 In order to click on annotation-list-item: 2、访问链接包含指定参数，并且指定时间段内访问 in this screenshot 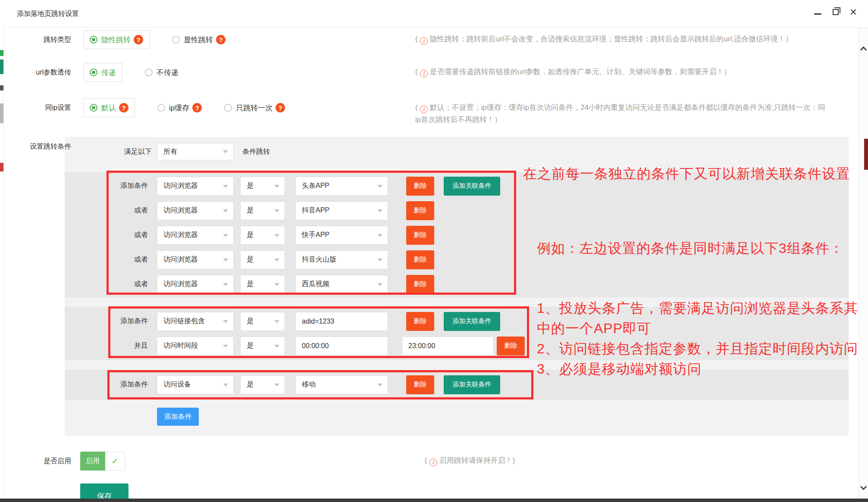, I will do `click(699, 349)`.